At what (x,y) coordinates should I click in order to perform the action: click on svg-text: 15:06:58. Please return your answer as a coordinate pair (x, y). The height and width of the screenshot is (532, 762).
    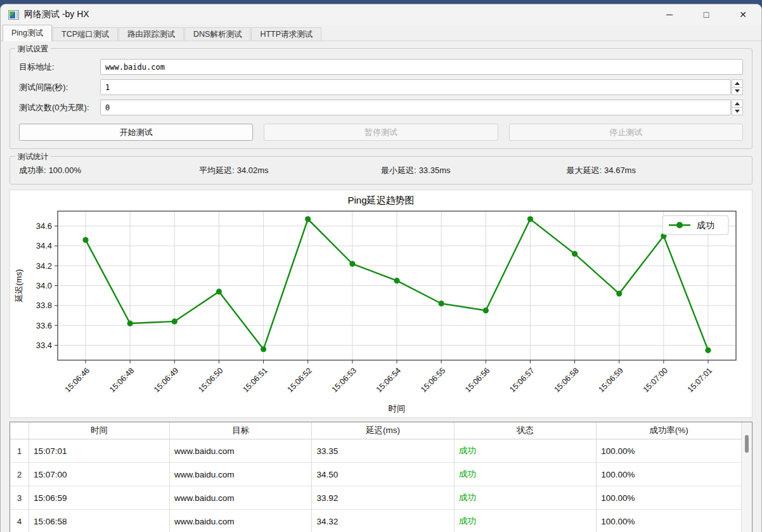
    Looking at the image, I should click on (566, 380).